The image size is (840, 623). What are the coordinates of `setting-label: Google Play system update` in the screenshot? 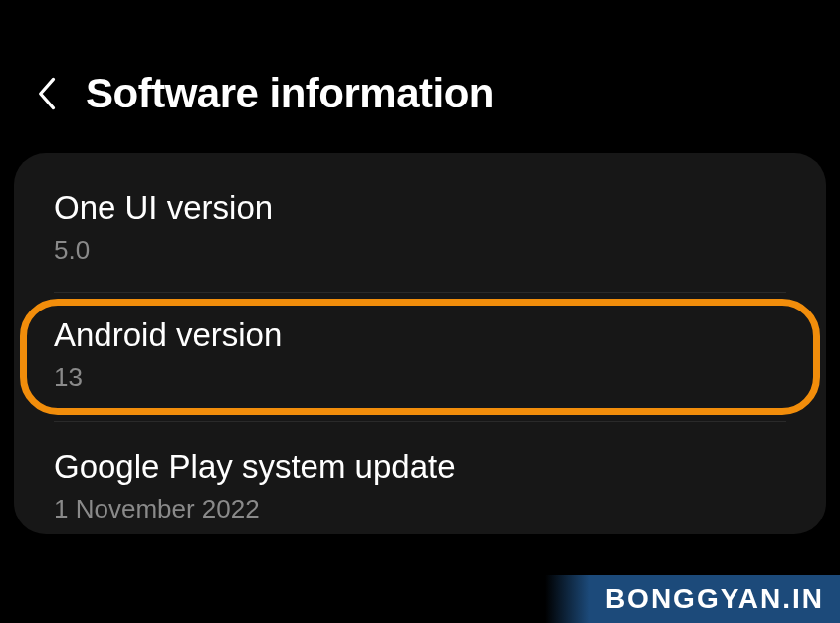 It's located at (420, 467).